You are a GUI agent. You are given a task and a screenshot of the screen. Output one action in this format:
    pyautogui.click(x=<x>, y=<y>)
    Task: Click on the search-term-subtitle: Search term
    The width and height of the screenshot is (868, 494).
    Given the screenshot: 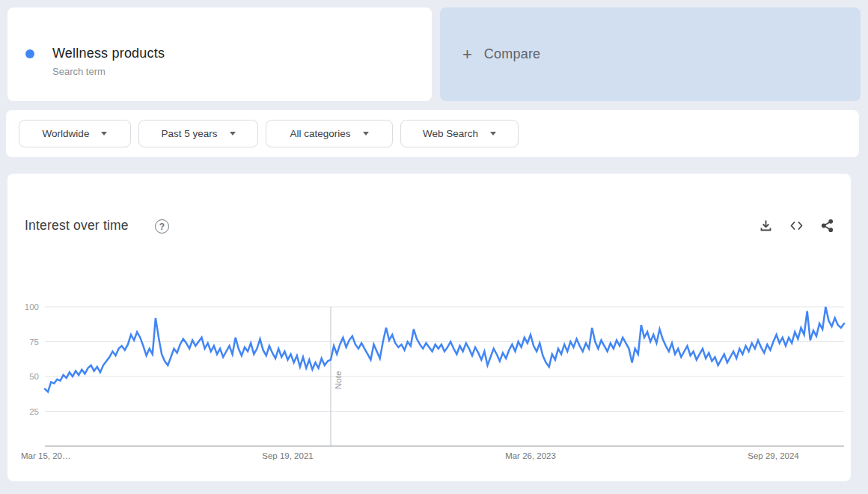 What is the action you would take?
    pyautogui.click(x=79, y=72)
    